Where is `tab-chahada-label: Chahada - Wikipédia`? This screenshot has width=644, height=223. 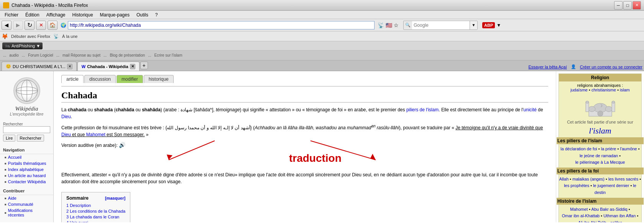
tab-chahada-label: Chahada - Wikipédia is located at coordinates (107, 67).